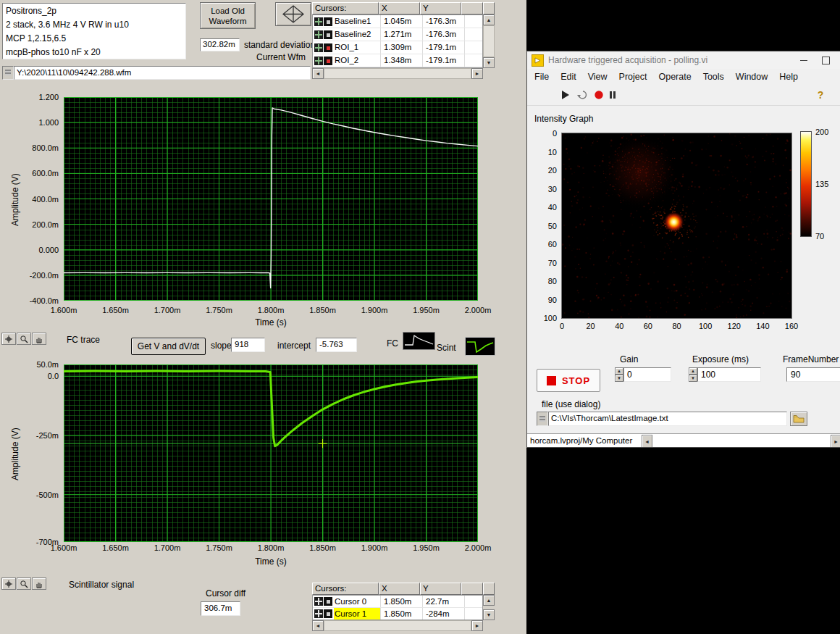  What do you see at coordinates (293, 14) in the screenshot?
I see `diamond-button` at bounding box center [293, 14].